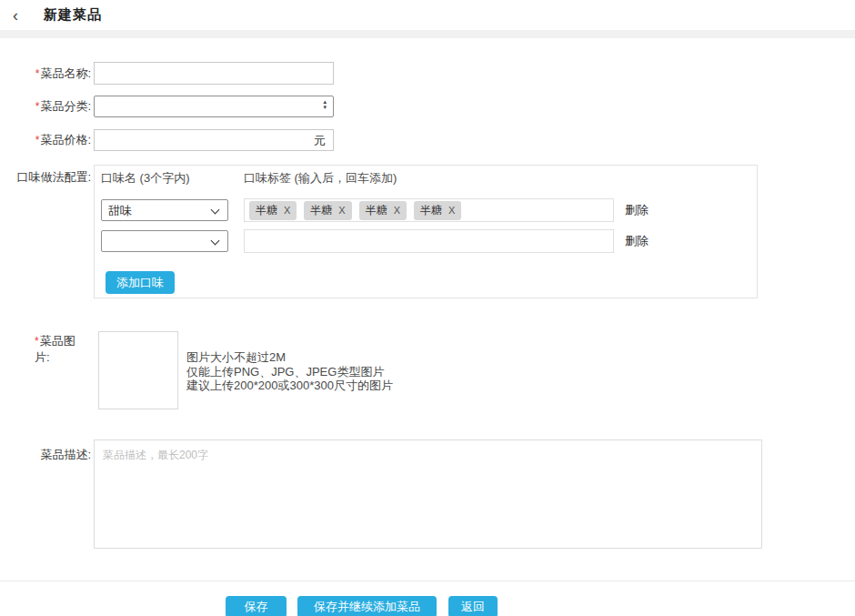 Image resolution: width=855 pixels, height=616 pixels. I want to click on flavor-tags-input-1: 半糖X 半糖X 半糖X 半糖X, so click(429, 210).